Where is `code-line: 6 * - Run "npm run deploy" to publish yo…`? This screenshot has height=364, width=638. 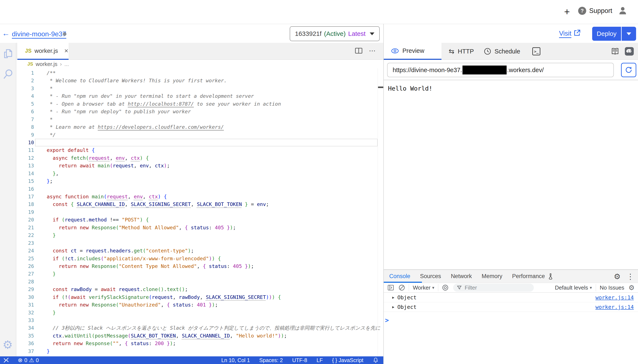
code-line: 6 * - Run "npm run deploy" to publish yo… is located at coordinates (200, 112).